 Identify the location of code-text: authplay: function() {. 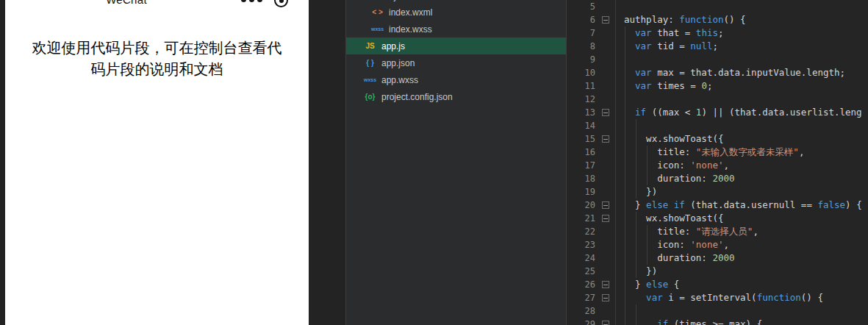
(742, 20).